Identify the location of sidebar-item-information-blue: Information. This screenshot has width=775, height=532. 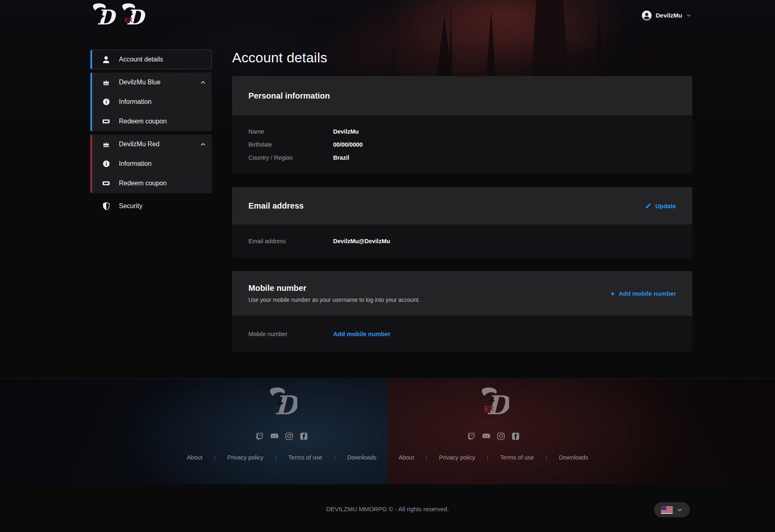
(152, 102).